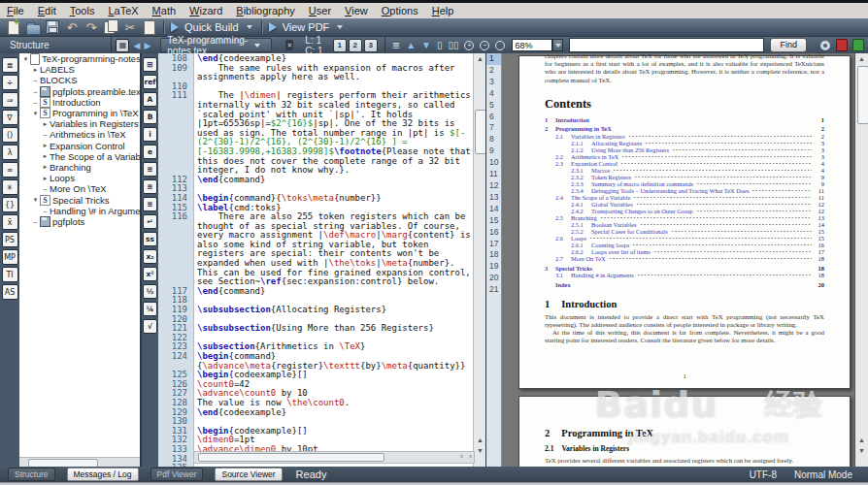 Image resolution: width=868 pixels, height=485 pixels. Describe the element at coordinates (493, 140) in the screenshot. I see `pdf-page-number-8: 8` at that location.